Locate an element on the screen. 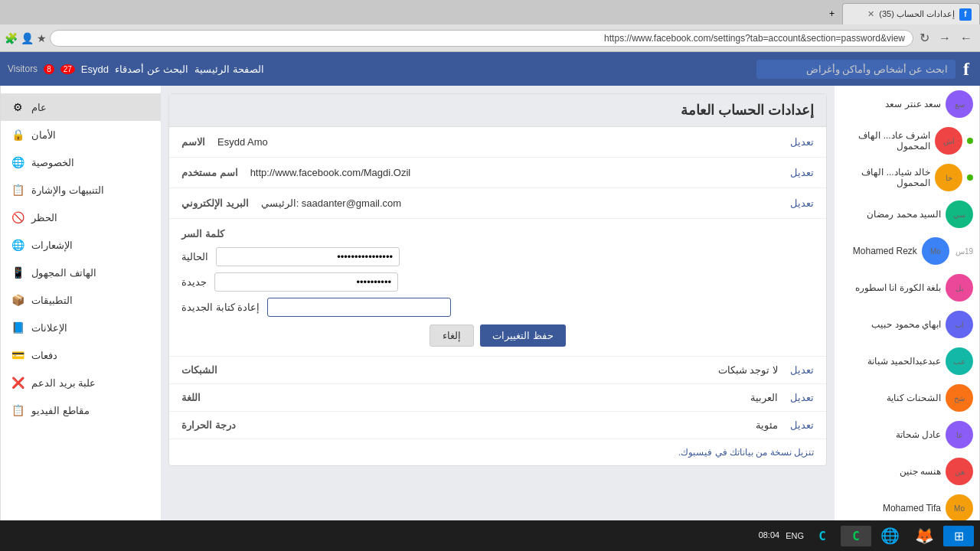 The image size is (980, 551). settings-nav: عام ⚙ الأمان 🔒 الخصوصية 🌐 التنبيهات والإ… is located at coordinates (80, 303).